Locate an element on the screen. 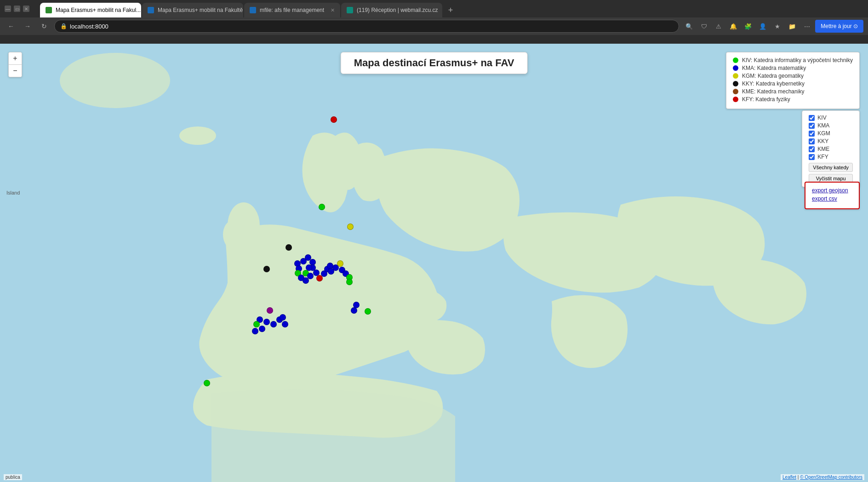  filter-checkbox-kma is located at coordinates (812, 126).